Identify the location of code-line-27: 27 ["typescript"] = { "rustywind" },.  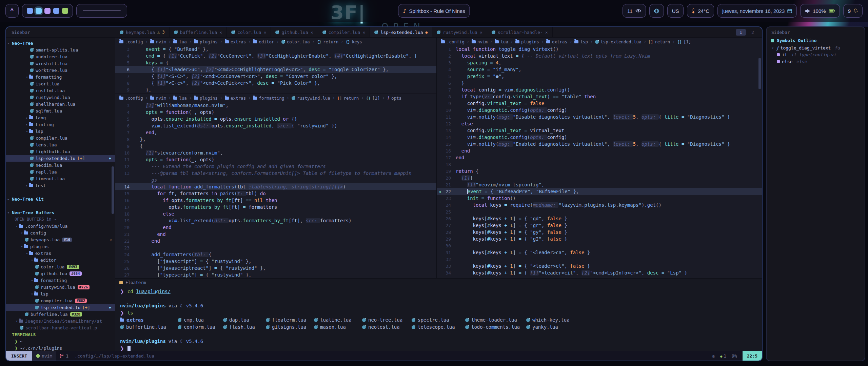
(276, 275).